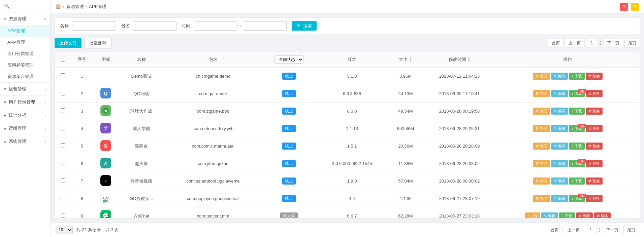 The width and height of the screenshot is (644, 237). I want to click on sidebar-group-title-sys: 系统管理, so click(27, 142).